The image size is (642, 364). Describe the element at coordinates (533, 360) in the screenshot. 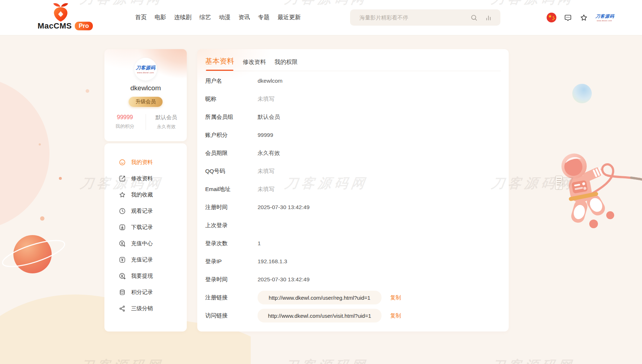

I see `watermark: 刀客源码网` at that location.